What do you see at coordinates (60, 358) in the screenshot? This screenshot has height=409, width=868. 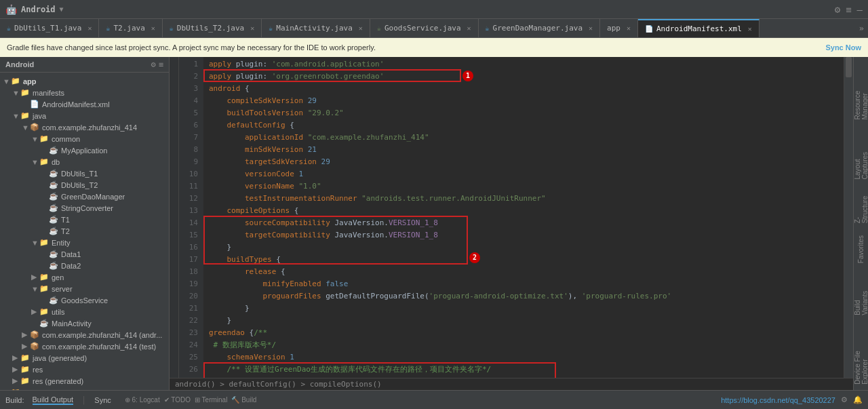 I see `tree-label: java (generated)` at bounding box center [60, 358].